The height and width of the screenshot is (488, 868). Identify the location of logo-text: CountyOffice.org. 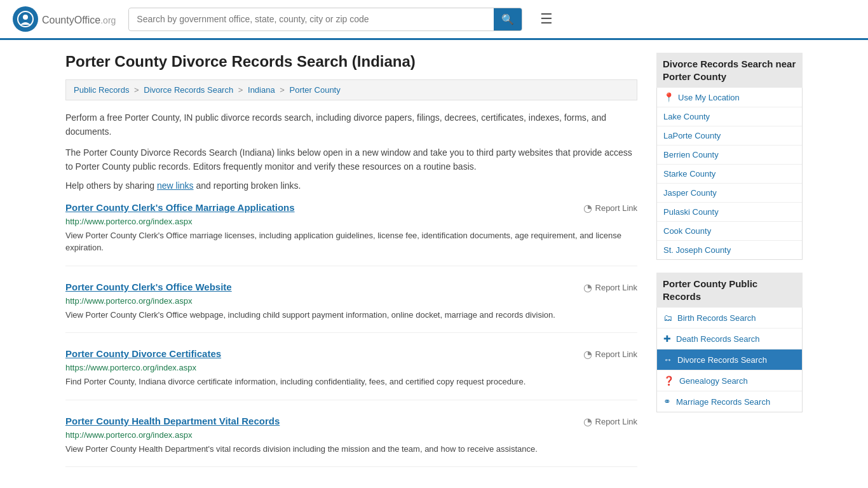
(79, 19).